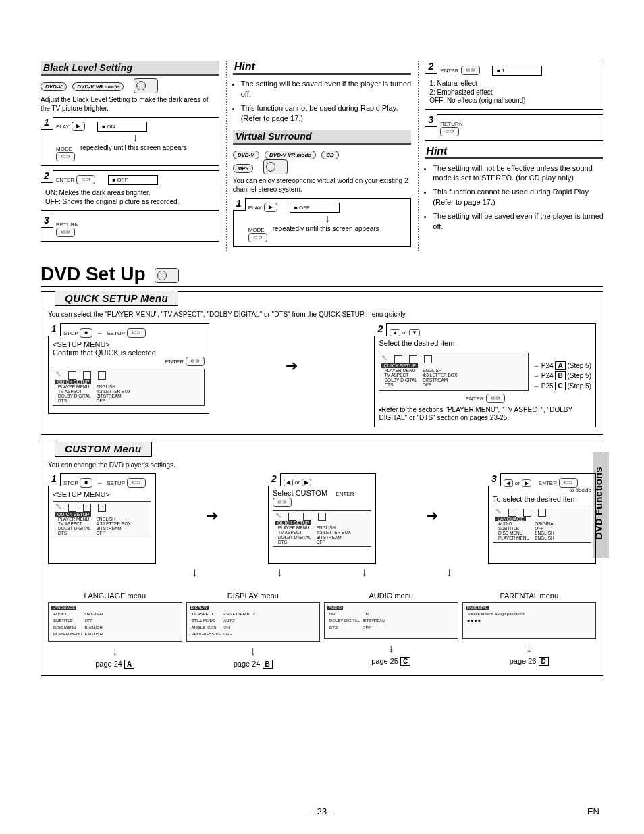 This screenshot has height=834, width=644. I want to click on c-setup-button-icon: ⊂⊃, so click(136, 483).